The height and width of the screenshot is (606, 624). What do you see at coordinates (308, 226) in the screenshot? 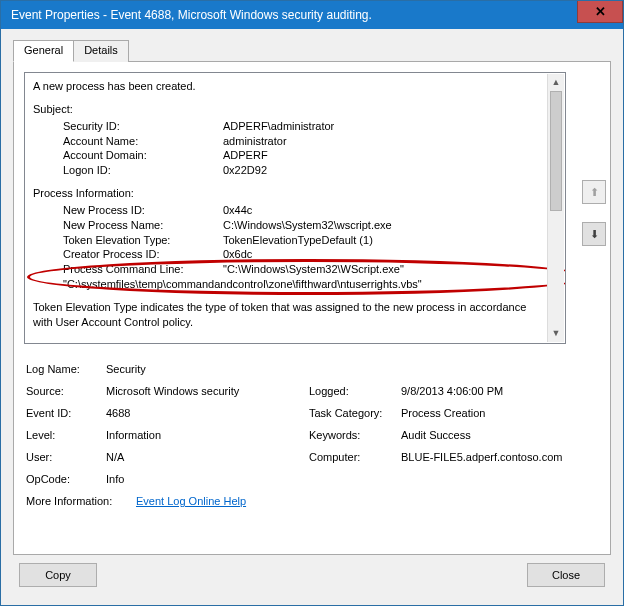
I see `new-process-name-value: C:\Windows\System32\wscript.exe` at bounding box center [308, 226].